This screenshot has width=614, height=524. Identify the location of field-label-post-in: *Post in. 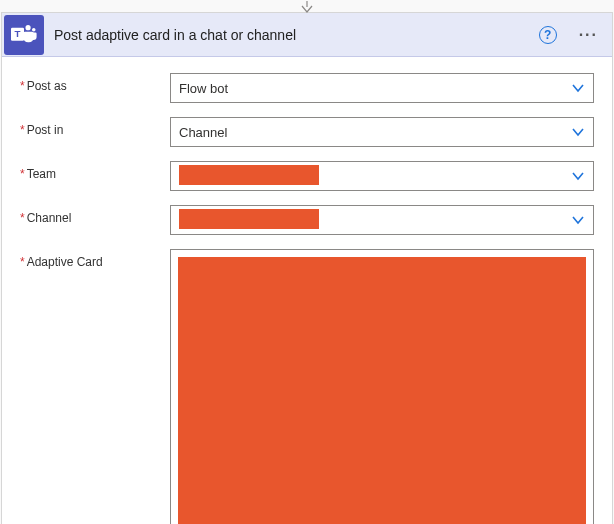
(95, 132).